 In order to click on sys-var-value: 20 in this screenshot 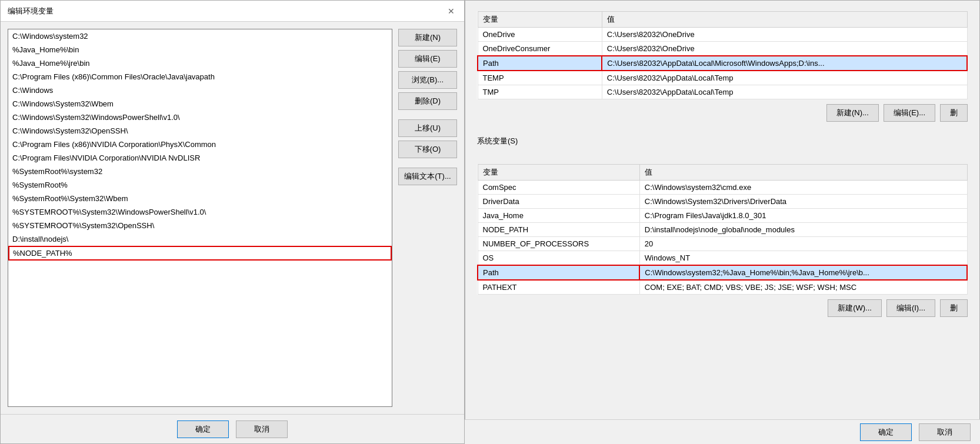, I will do `click(804, 244)`.